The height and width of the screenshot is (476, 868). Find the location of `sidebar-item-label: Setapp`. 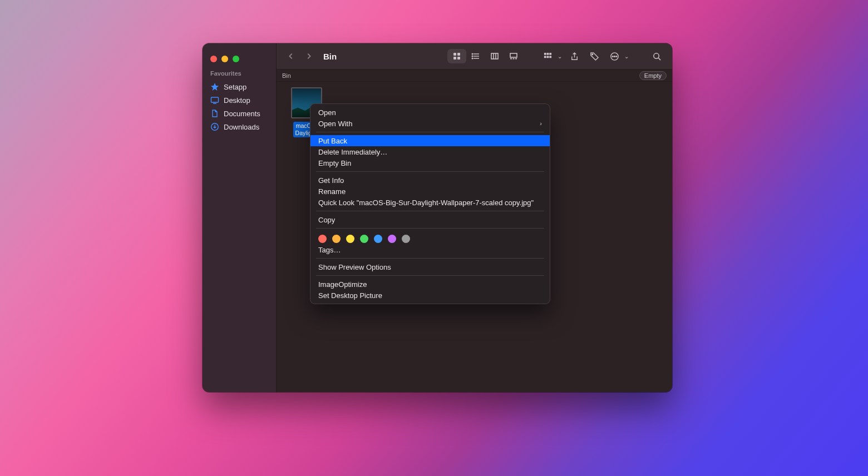

sidebar-item-label: Setapp is located at coordinates (235, 87).